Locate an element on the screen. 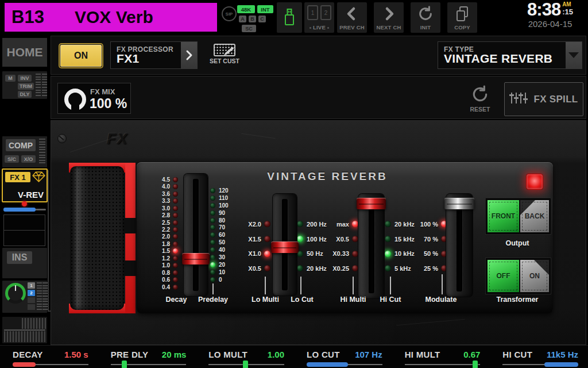 The height and width of the screenshot is (368, 588). param-lo-cut-slider is located at coordinates (345, 365).